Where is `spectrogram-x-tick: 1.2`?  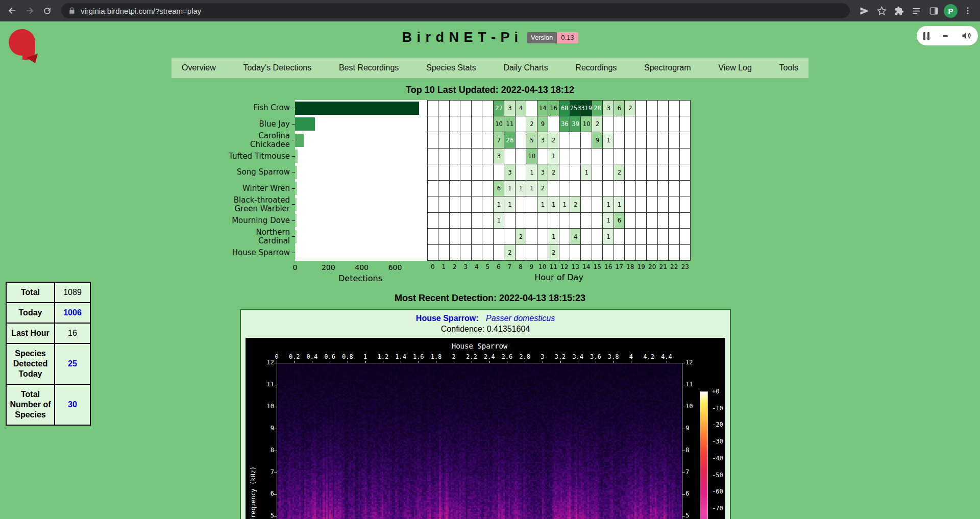
spectrogram-x-tick: 1.2 is located at coordinates (383, 357).